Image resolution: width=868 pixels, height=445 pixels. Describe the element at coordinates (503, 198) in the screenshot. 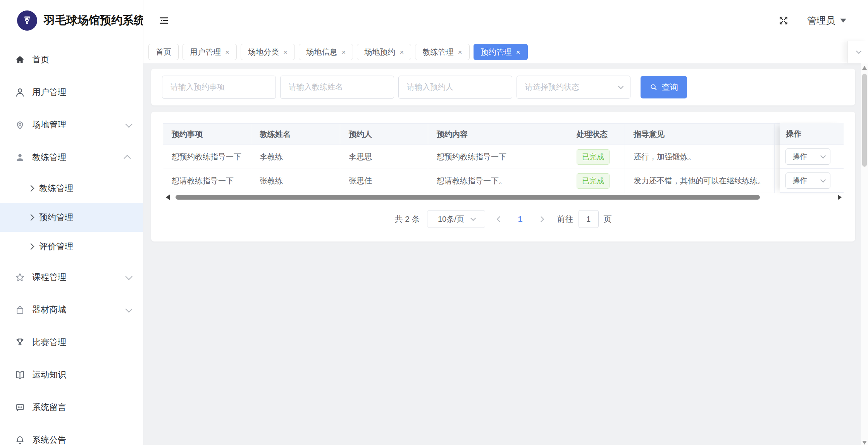

I see `table-horizontal-scrollbar` at that location.